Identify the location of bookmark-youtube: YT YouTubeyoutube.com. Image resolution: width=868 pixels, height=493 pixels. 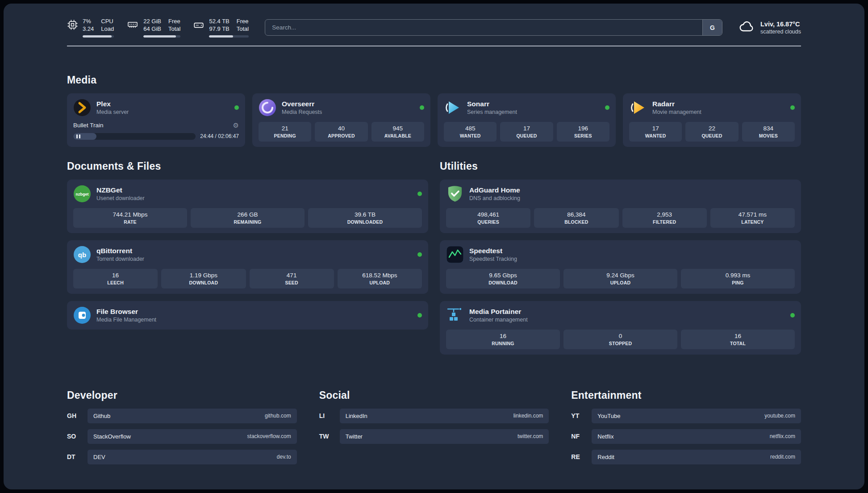
(686, 416).